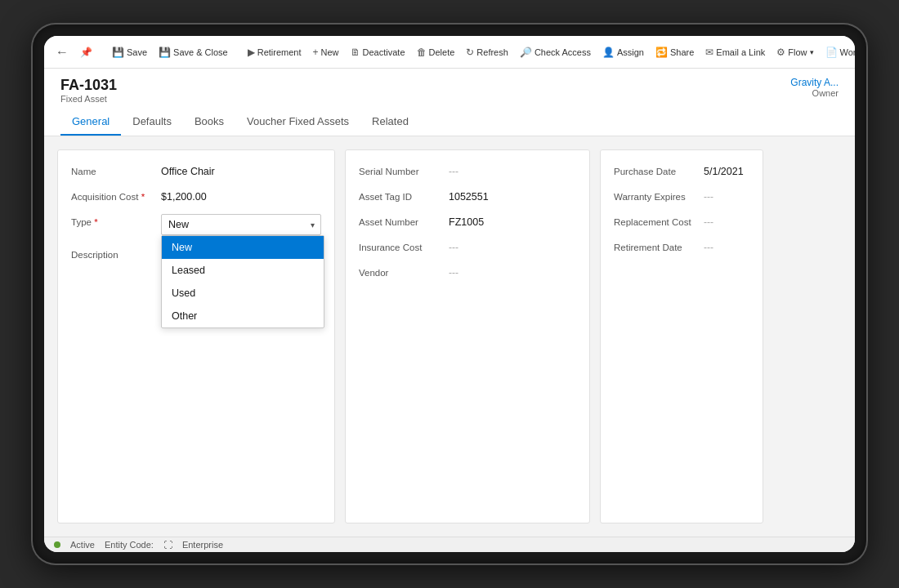  I want to click on insurance-cost-value: ---, so click(512, 247).